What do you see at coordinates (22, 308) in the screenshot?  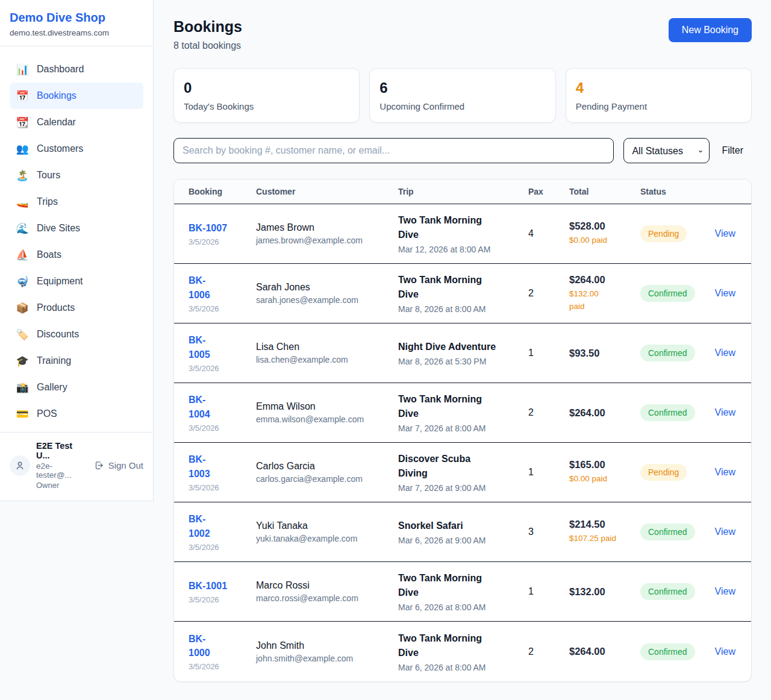 I see `package-icon: 📦` at bounding box center [22, 308].